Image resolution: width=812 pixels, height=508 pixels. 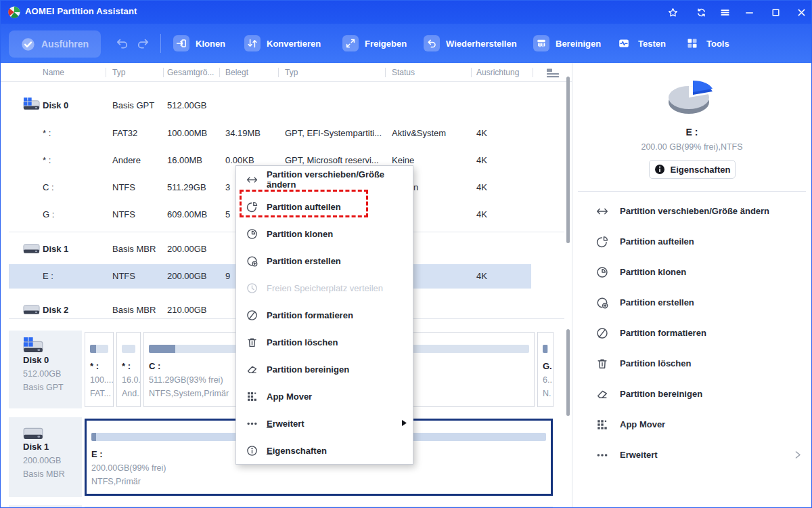 What do you see at coordinates (53, 474) in the screenshot?
I see `disk-scheme: Basis MBR` at bounding box center [53, 474].